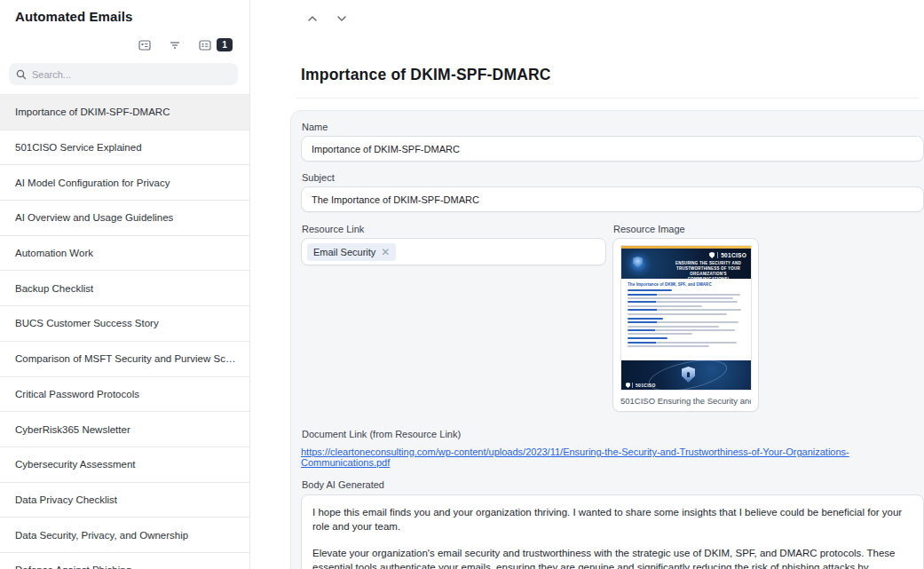  Describe the element at coordinates (612, 178) in the screenshot. I see `subject-label: Subject` at that location.